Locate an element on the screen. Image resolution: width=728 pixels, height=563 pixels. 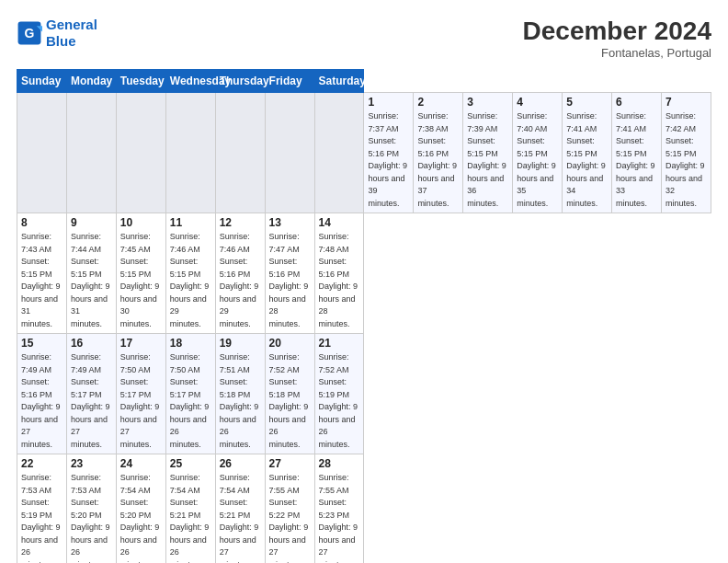
day-info: Sunrise: 7:43 AMSunset: 5:15 PMDaylight:… is located at coordinates (42, 281).